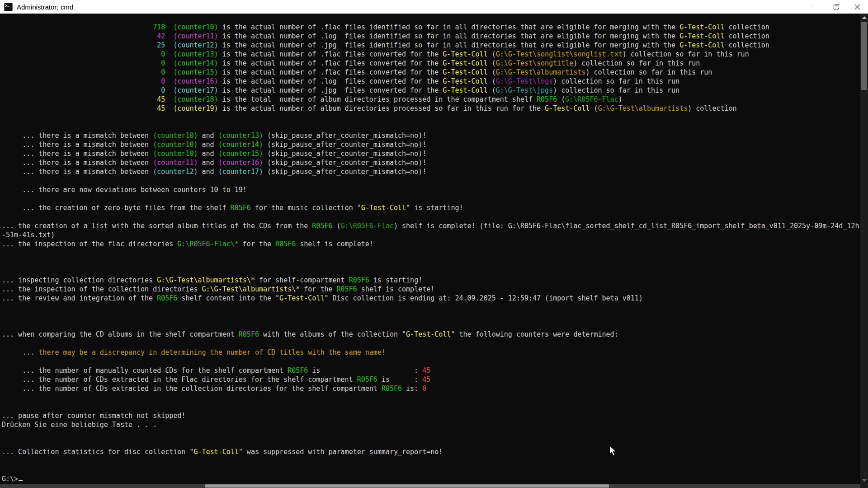 The image size is (868, 488). I want to click on console-line: ... the inspection of the flac directori…, so click(431, 244).